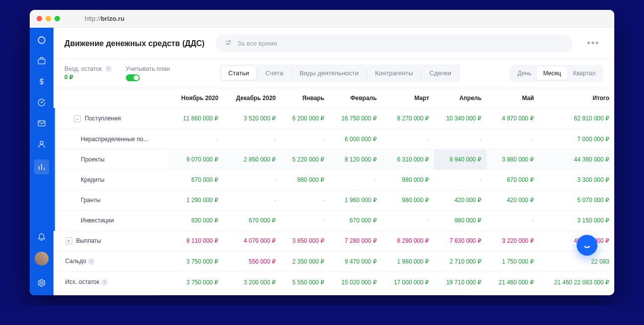 This screenshot has width=644, height=325. I want to click on period-tabs: ДеньМесяцКвартал, so click(557, 73).